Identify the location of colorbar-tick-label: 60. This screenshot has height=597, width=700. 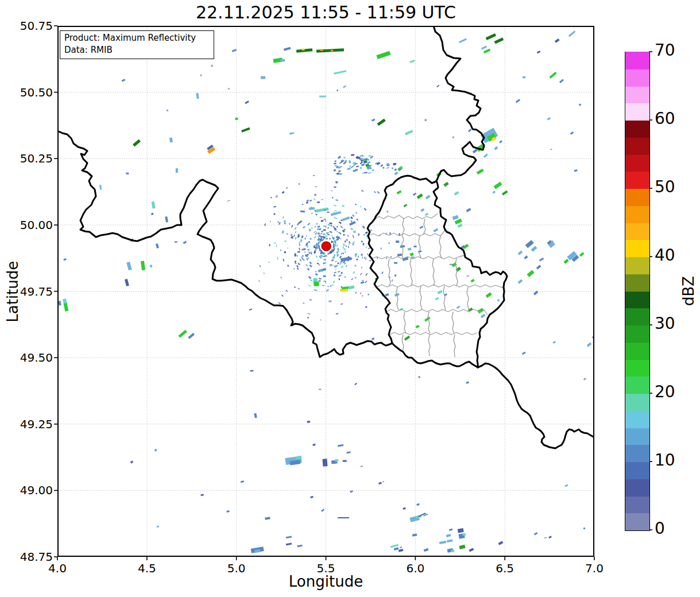
(675, 118).